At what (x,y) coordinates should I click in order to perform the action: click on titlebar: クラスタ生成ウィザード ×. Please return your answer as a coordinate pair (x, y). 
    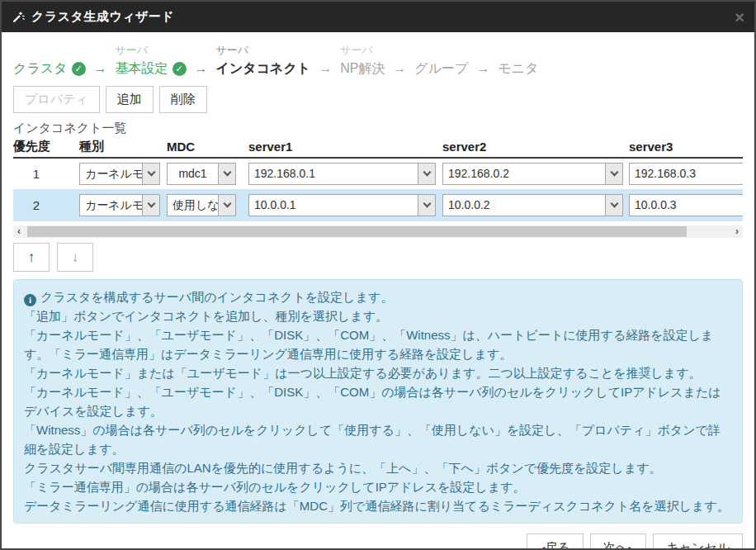
    Looking at the image, I should click on (378, 17).